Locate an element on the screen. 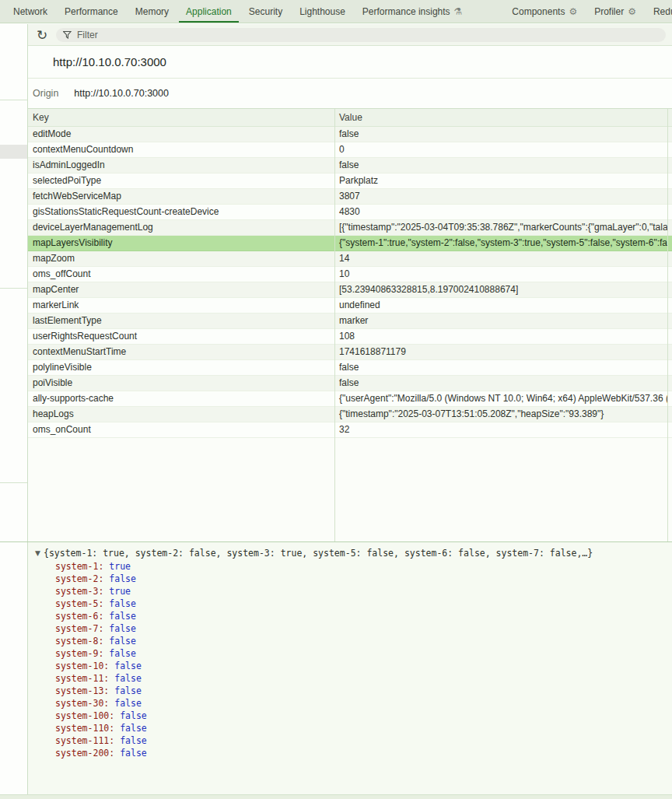 The image size is (672, 799). tab-lighthouse: Lighthouse is located at coordinates (322, 11).